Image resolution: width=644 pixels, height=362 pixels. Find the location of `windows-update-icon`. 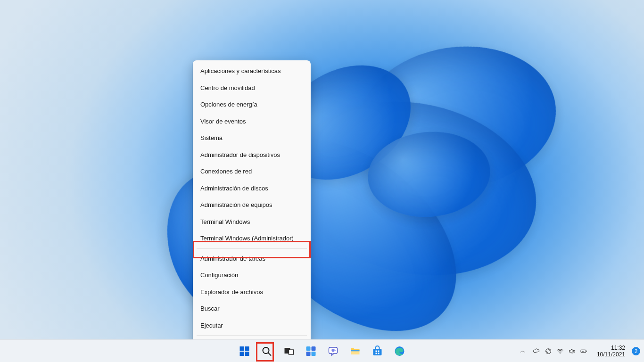

windows-update-icon is located at coordinates (548, 351).